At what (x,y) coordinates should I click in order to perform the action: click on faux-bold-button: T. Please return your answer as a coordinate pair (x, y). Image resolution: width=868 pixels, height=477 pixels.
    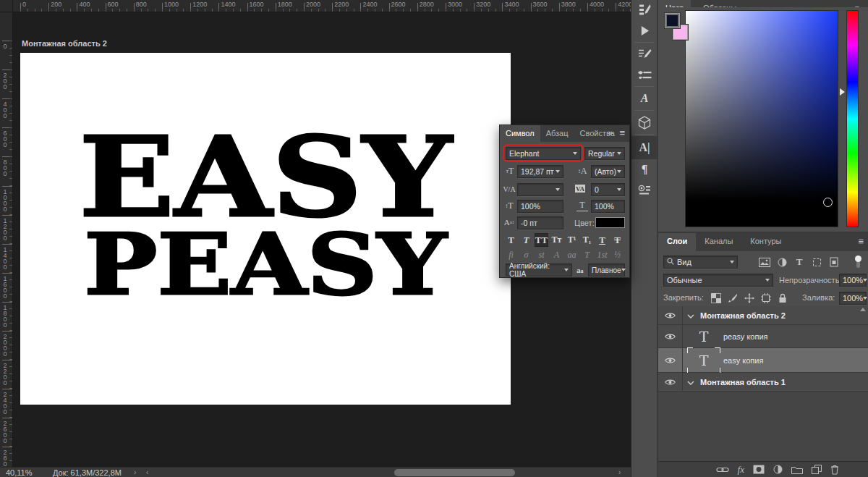
    Looking at the image, I should click on (511, 240).